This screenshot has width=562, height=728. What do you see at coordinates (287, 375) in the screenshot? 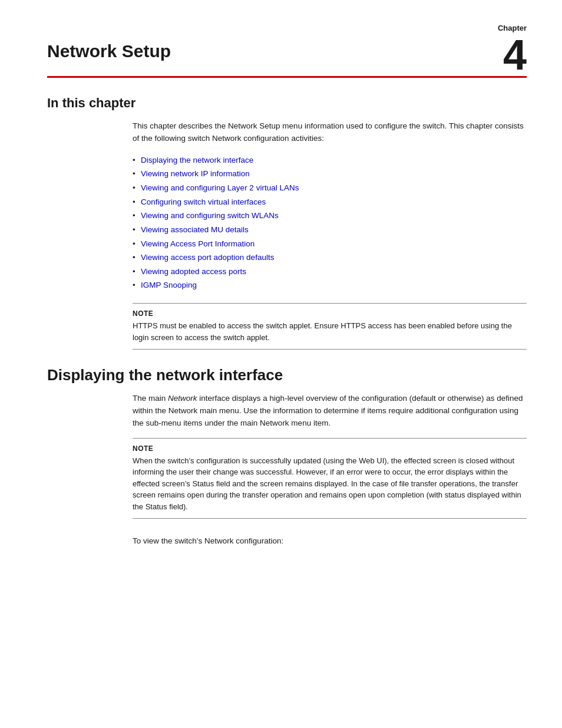
I see `section2-heading: Displaying the network interface` at bounding box center [287, 375].